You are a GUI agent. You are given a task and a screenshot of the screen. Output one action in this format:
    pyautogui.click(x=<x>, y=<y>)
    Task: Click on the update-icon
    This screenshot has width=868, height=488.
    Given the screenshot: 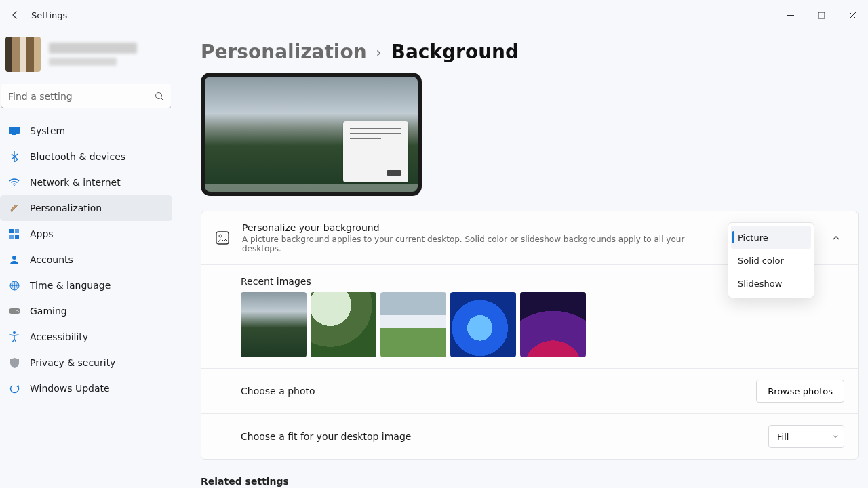 What is the action you would take?
    pyautogui.click(x=14, y=388)
    